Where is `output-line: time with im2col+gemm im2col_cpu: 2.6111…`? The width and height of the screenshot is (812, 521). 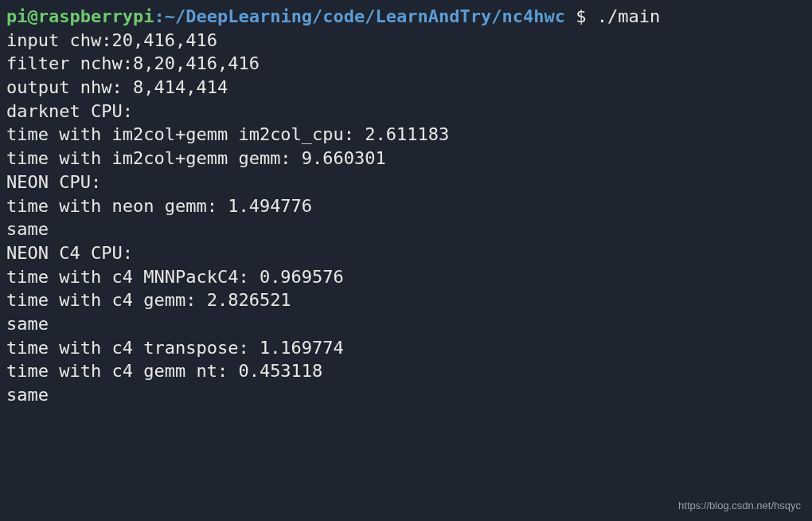 output-line: time with im2col+gemm im2col_cpu: 2.6111… is located at coordinates (406, 135).